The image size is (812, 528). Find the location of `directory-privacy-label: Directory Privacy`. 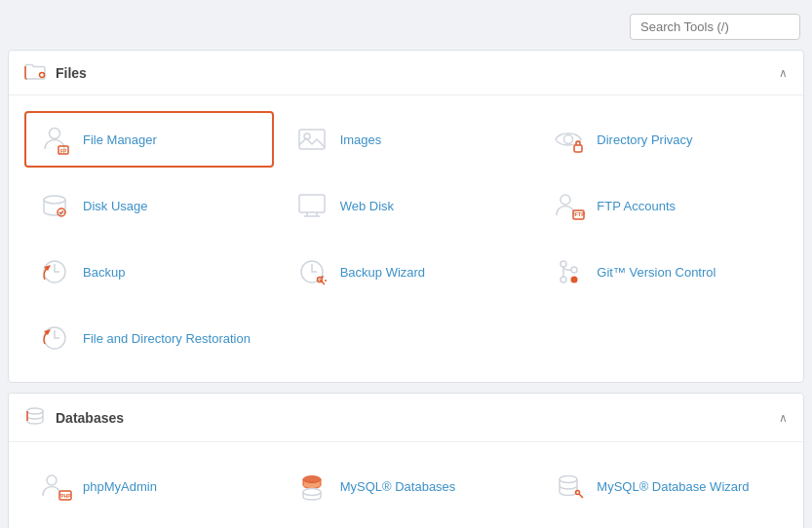

directory-privacy-label: Directory Privacy is located at coordinates (644, 140).